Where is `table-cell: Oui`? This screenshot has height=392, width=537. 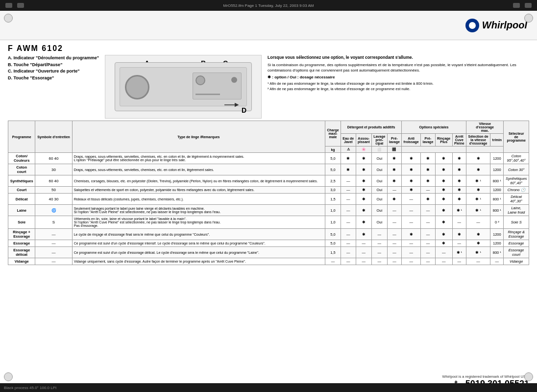
table-cell: Oui is located at coordinates (379, 170).